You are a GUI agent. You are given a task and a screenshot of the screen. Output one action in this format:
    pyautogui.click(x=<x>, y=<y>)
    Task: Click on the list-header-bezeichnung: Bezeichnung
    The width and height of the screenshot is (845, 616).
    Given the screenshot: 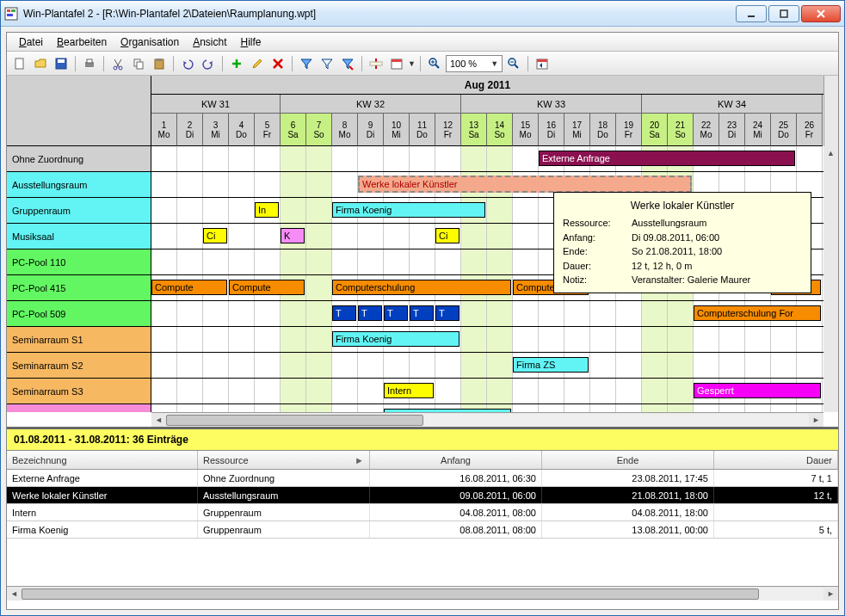 What is the action you would take?
    pyautogui.click(x=102, y=459)
    